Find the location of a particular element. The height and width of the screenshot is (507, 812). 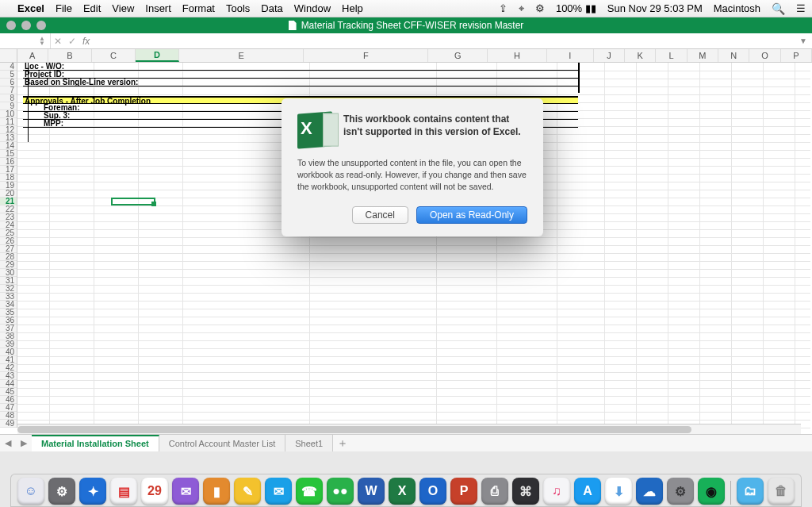

col-header-F: F is located at coordinates (366, 56).